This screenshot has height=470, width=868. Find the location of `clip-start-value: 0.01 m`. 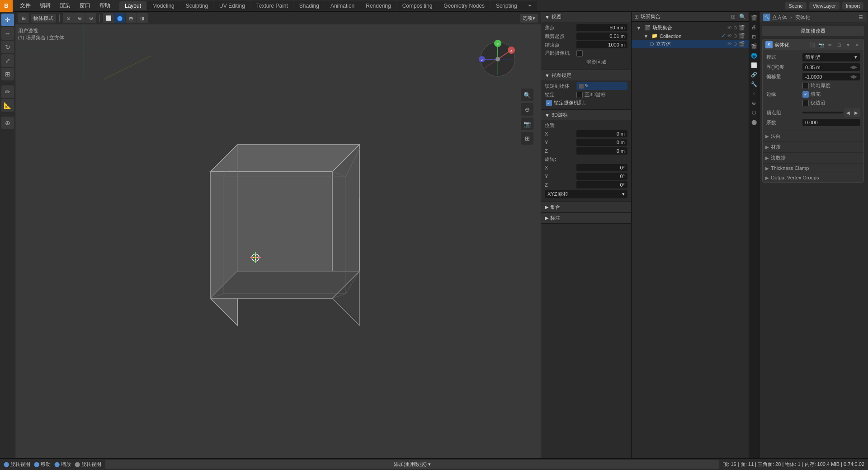

clip-start-value: 0.01 m is located at coordinates (602, 36).